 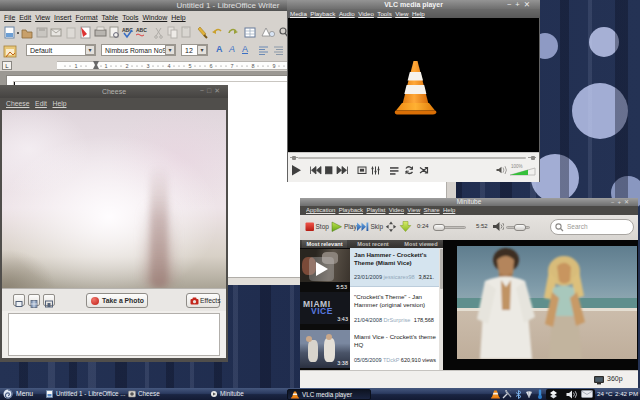 What do you see at coordinates (252, 66) in the screenshot?
I see `svg-text: 8` at bounding box center [252, 66].